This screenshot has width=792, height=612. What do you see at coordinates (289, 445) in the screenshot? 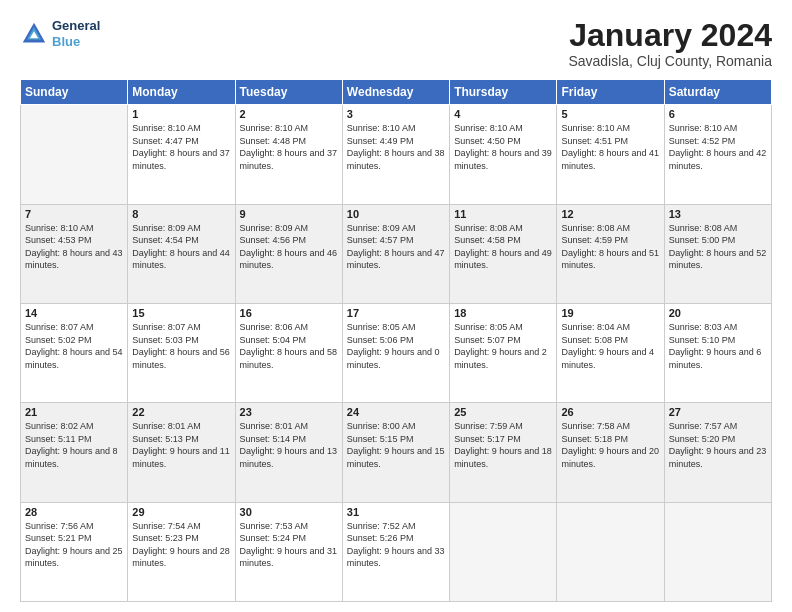
I see `day-info: Sunrise: 8:01 AMSunset: 5:14 PMDaylight:…` at bounding box center [289, 445].